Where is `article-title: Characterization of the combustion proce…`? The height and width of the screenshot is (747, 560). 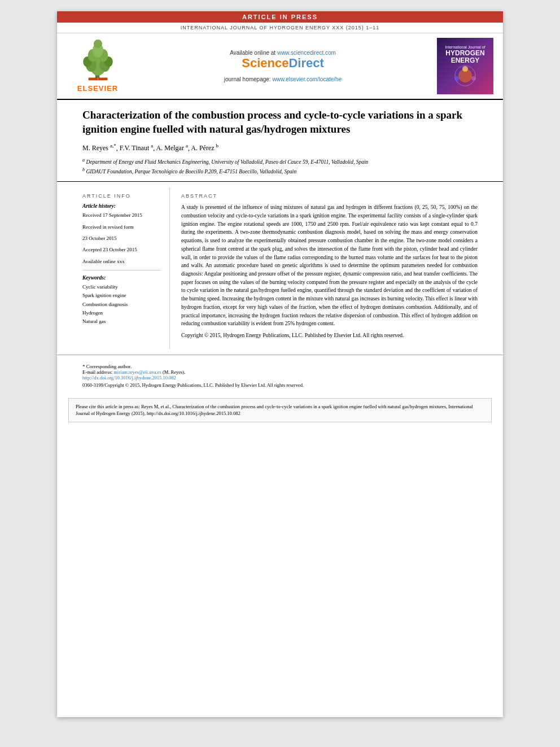 article-title: Characterization of the combustion proce… is located at coordinates (280, 122).